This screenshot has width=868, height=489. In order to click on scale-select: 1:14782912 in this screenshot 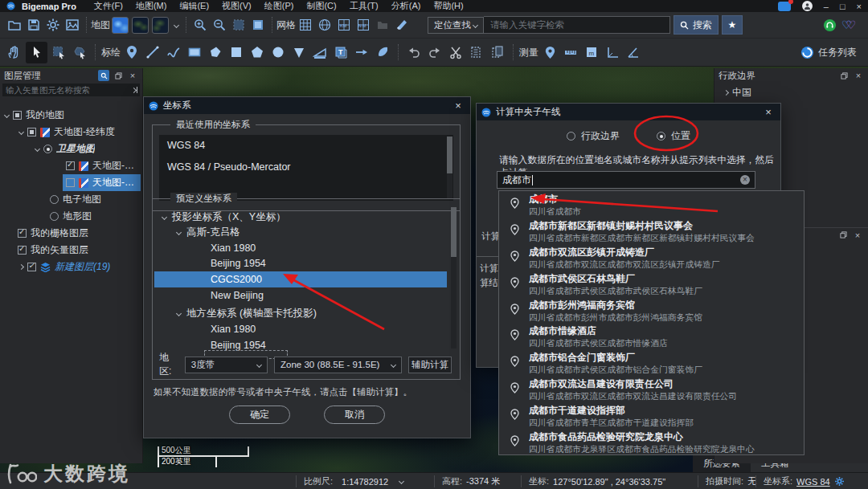, I will do `click(373, 482)`.